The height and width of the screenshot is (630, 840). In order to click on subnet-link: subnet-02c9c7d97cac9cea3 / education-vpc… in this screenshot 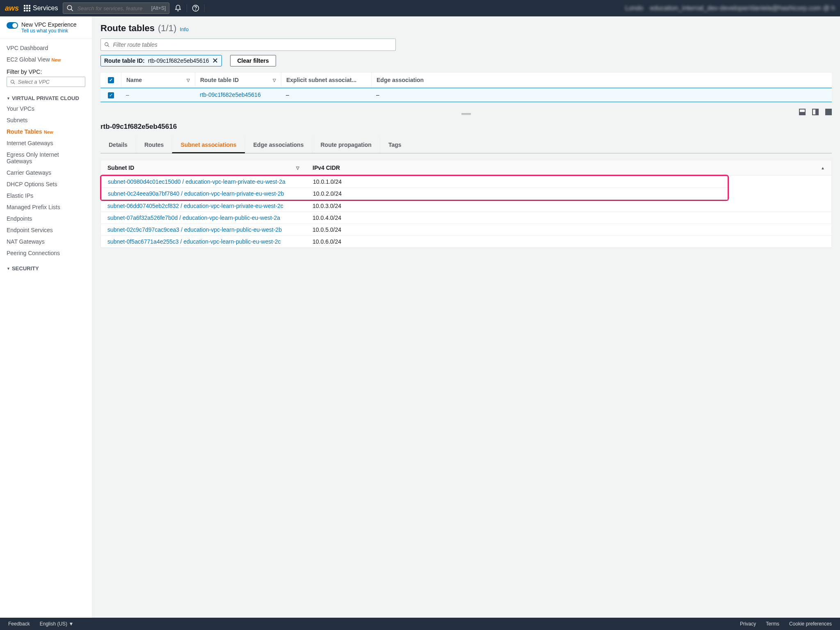, I will do `click(194, 230)`.